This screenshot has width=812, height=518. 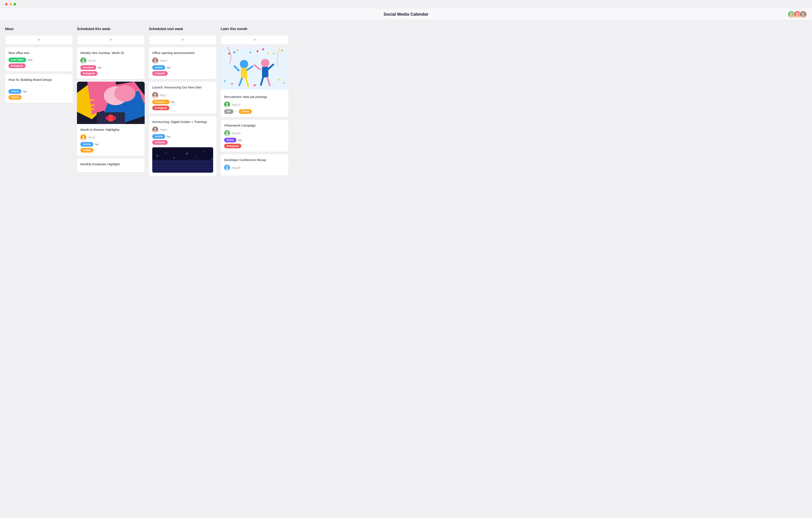 I want to click on badge-article-3: Article, so click(x=159, y=136).